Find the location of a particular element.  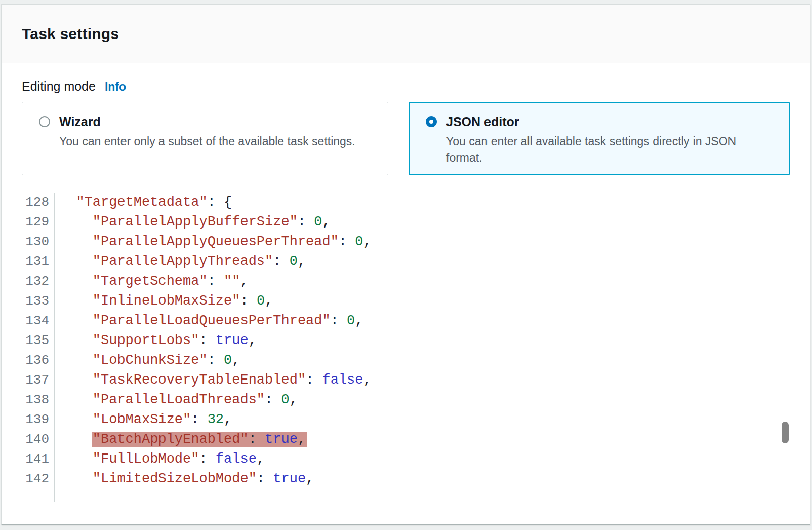

code-line-text: "TargetMetadata": { is located at coordinates (143, 203).